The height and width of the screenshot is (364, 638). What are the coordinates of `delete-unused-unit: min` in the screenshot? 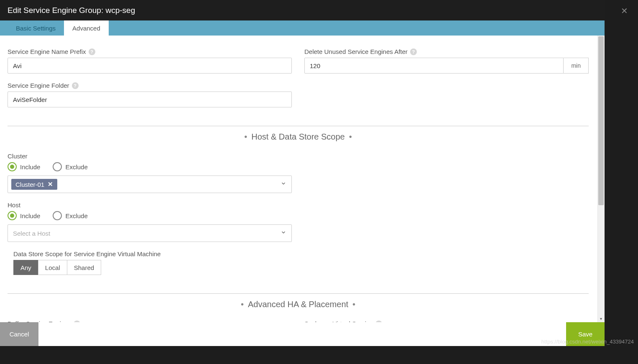 It's located at (576, 66).